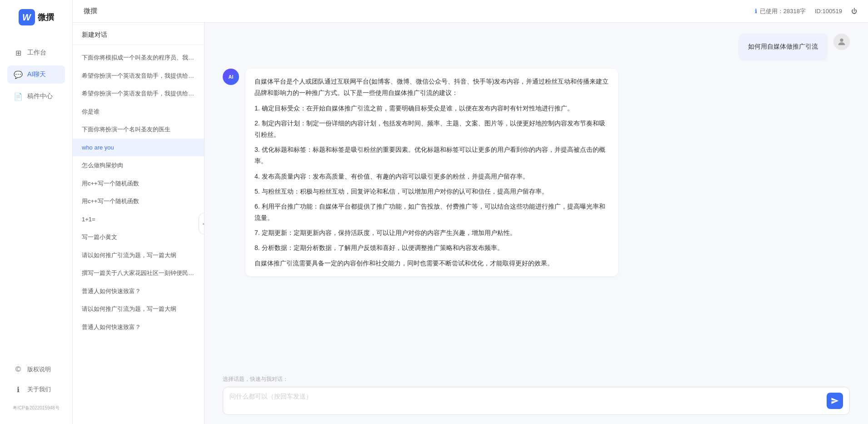 This screenshot has height=424, width=868. Describe the element at coordinates (783, 46) in the screenshot. I see `user-message-bubble: 如何用自媒体做推广引流` at that location.